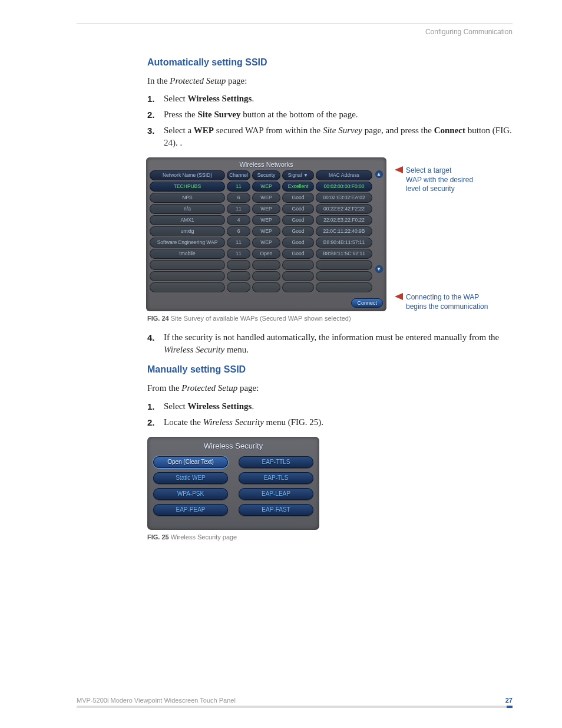 This screenshot has height=728, width=562. What do you see at coordinates (187, 253) in the screenshot?
I see `cell-c1: tmobile` at bounding box center [187, 253].